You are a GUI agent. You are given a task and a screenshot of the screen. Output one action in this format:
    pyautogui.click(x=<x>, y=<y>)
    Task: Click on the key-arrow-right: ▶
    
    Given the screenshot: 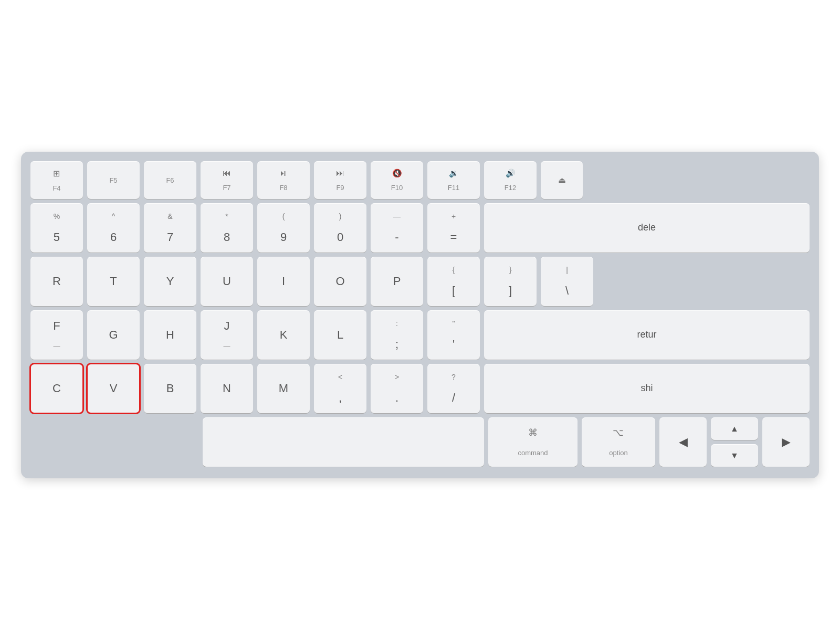 What is the action you would take?
    pyautogui.click(x=786, y=442)
    